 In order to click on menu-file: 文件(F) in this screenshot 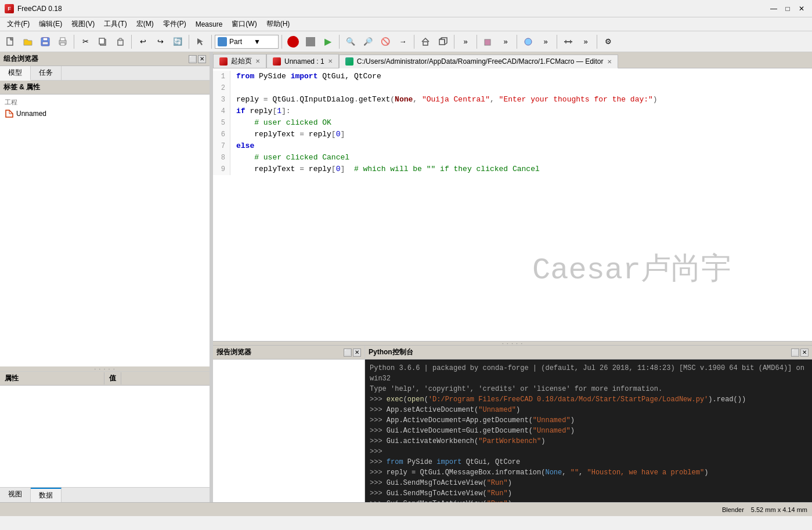, I will do `click(19, 24)`.